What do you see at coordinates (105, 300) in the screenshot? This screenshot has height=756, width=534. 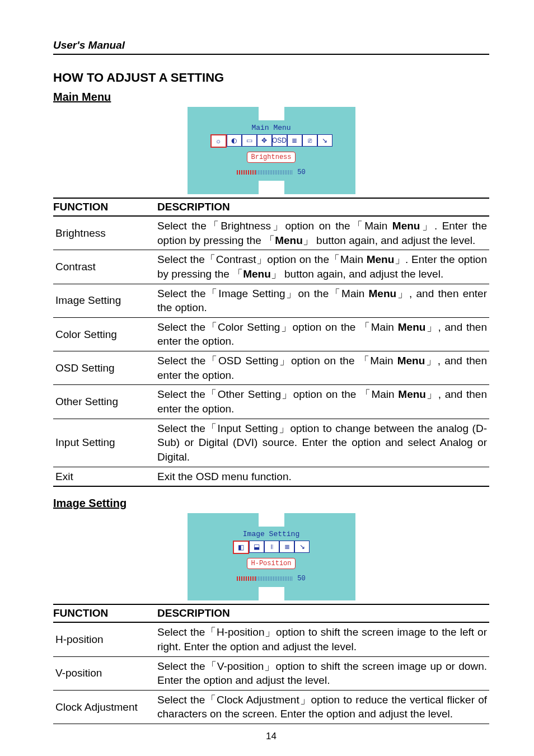 I see `table-row: Image Setting` at bounding box center [105, 300].